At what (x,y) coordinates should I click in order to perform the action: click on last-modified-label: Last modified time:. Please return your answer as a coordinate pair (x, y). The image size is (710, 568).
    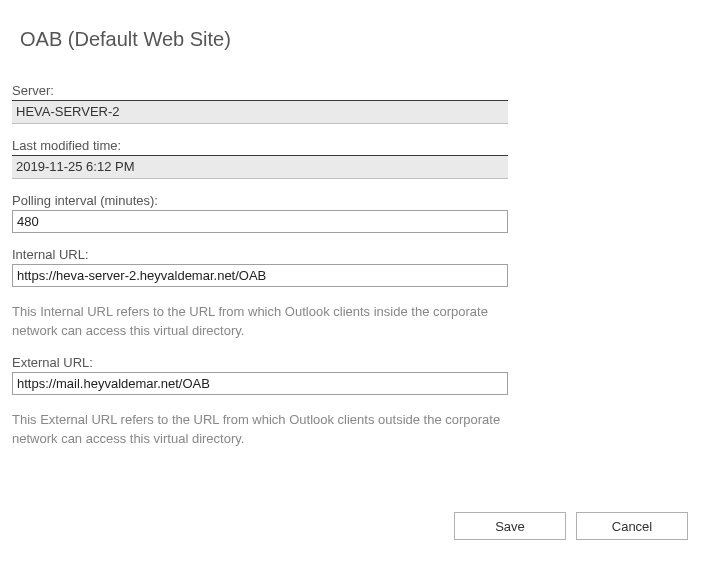
    Looking at the image, I should click on (256, 146).